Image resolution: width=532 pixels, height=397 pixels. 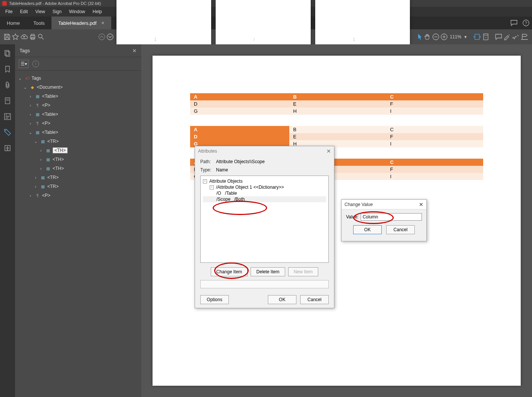 I want to click on options-button: Options, so click(x=215, y=300).